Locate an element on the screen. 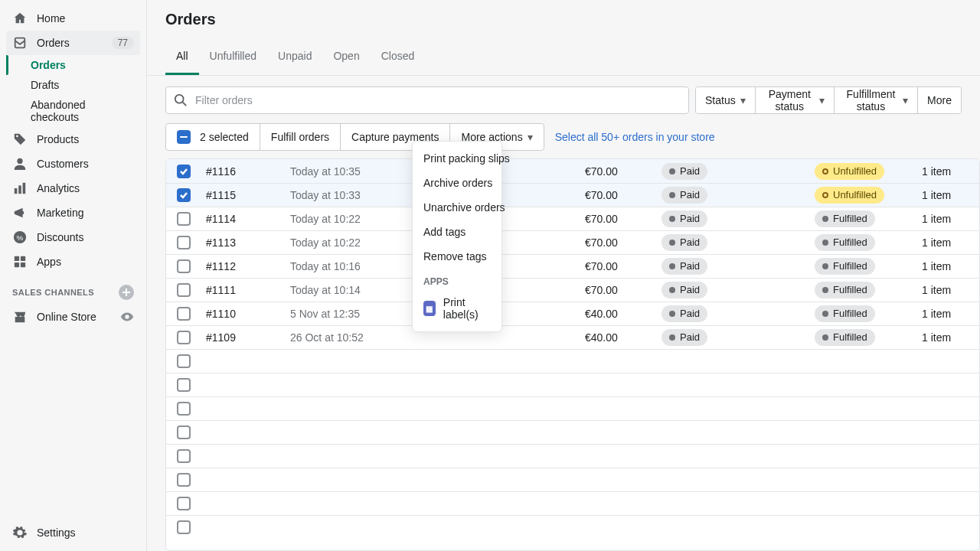  filter-status: Status▾ is located at coordinates (726, 100).